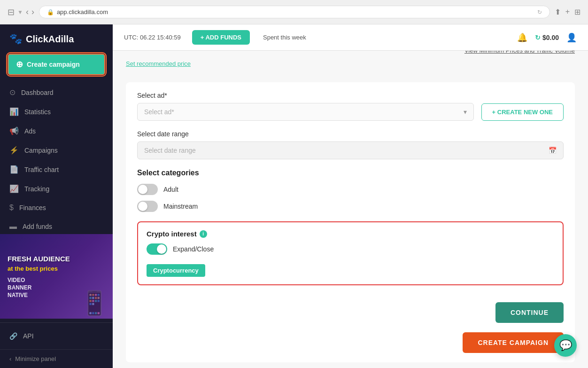 The height and width of the screenshot is (368, 588). Describe the element at coordinates (28, 336) in the screenshot. I see `sidebar-label-api: API` at that location.